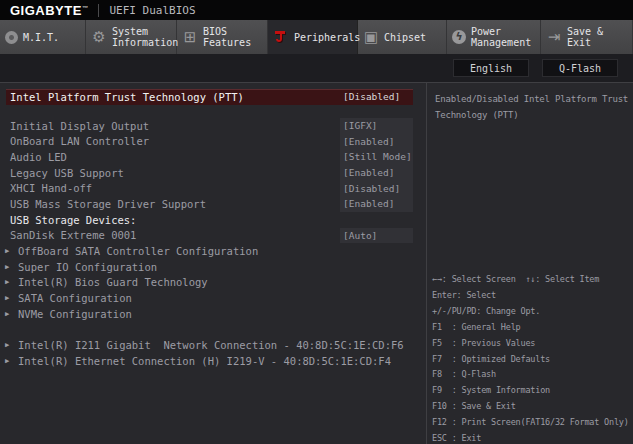 The image size is (633, 444). What do you see at coordinates (494, 37) in the screenshot?
I see `tab-power-management: ϟPower Management` at bounding box center [494, 37].